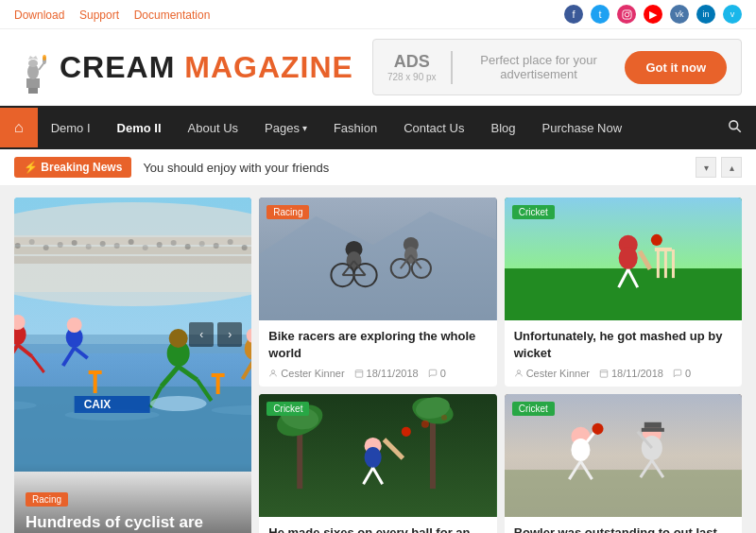 This screenshot has height=533, width=756. Describe the element at coordinates (414, 168) in the screenshot. I see `breaking-news-text: You should enjoy with your friends` at that location.